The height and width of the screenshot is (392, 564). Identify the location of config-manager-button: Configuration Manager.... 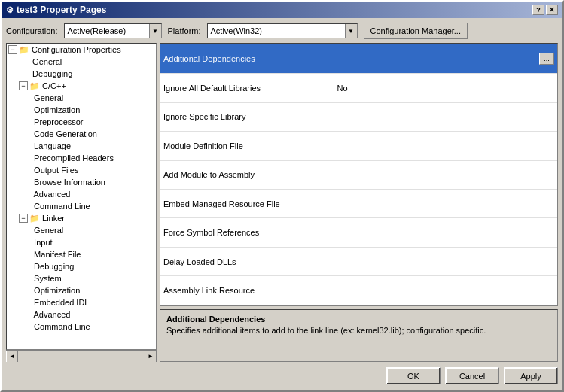
(416, 31).